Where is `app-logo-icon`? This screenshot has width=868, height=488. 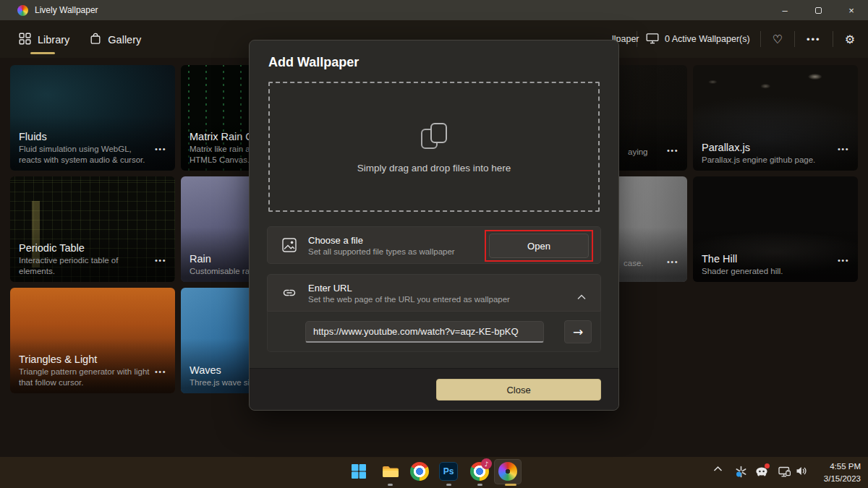
app-logo-icon is located at coordinates (23, 10).